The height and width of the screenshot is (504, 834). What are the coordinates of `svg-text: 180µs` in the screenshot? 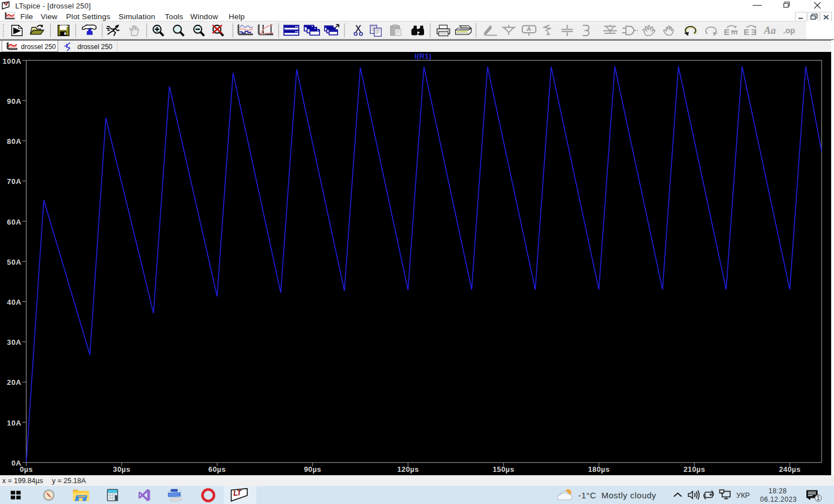 It's located at (599, 470).